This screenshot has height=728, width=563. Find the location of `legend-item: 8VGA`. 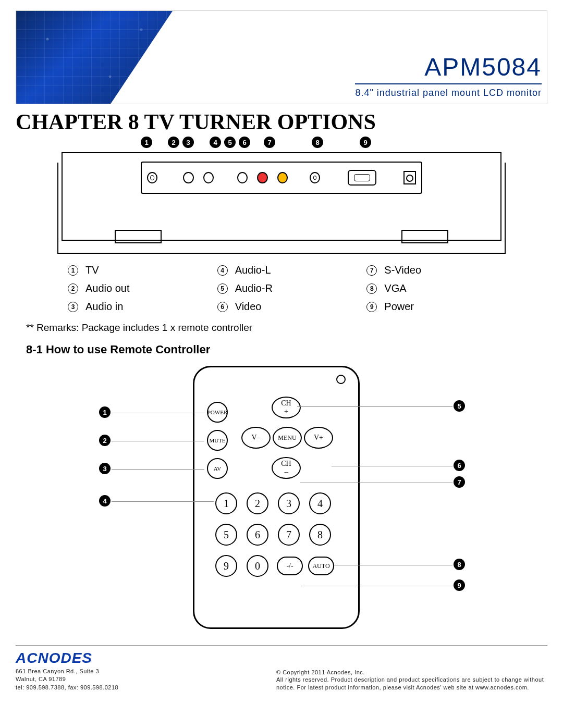

legend-item: 8VGA is located at coordinates (431, 289).